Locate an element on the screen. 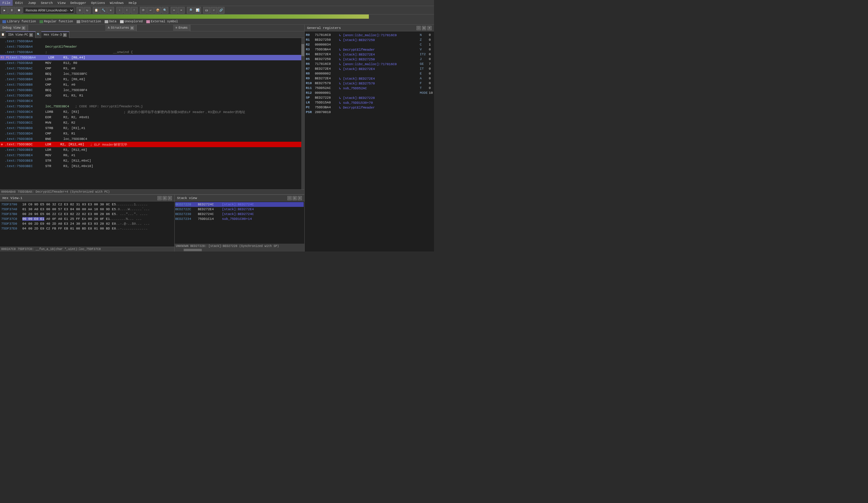  code-line: .text:75DD3BE4 MOV R0, #1 is located at coordinates (152, 155).